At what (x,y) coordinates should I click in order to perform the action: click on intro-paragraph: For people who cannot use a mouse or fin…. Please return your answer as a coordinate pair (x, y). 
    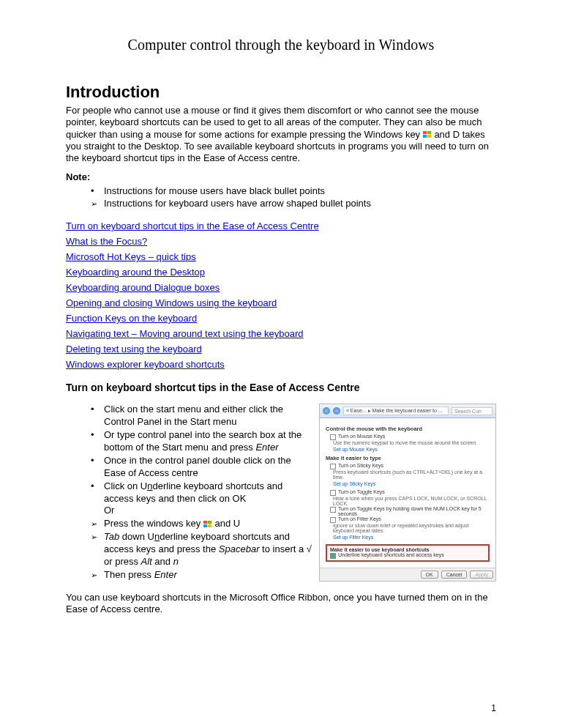
    Looking at the image, I should click on (281, 135).